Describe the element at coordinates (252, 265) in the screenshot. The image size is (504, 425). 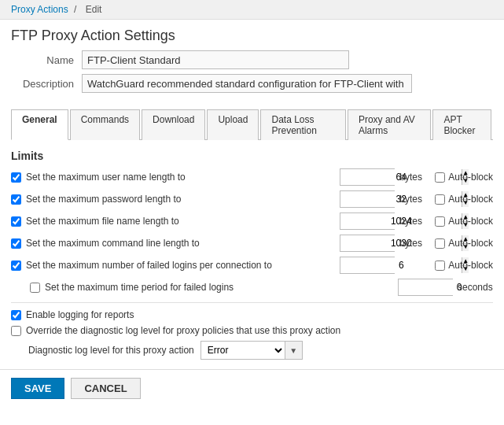
I see `limit-row-5: Set the maximum number of failed logins …` at that location.